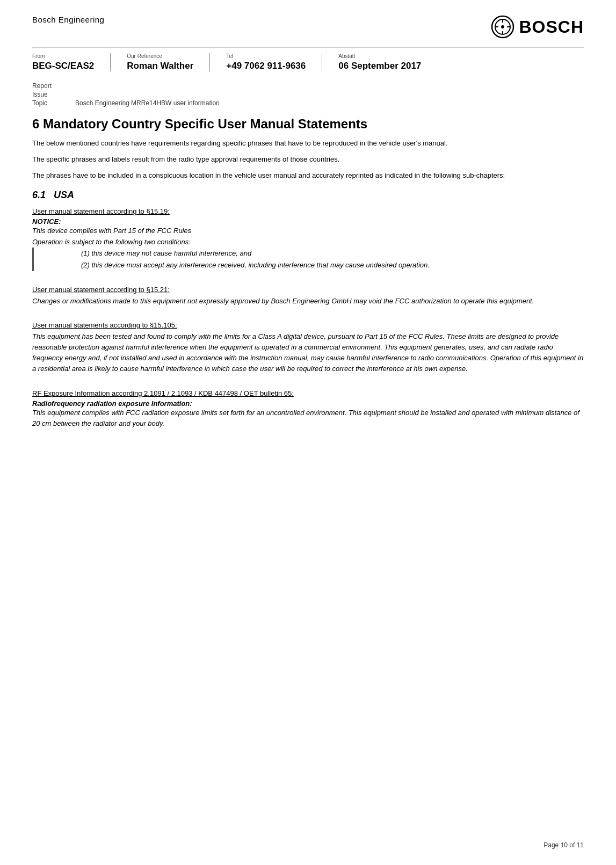 This screenshot has height=865, width=616. What do you see at coordinates (551, 27) in the screenshot?
I see `bosch-brand-text: BOSCH` at bounding box center [551, 27].